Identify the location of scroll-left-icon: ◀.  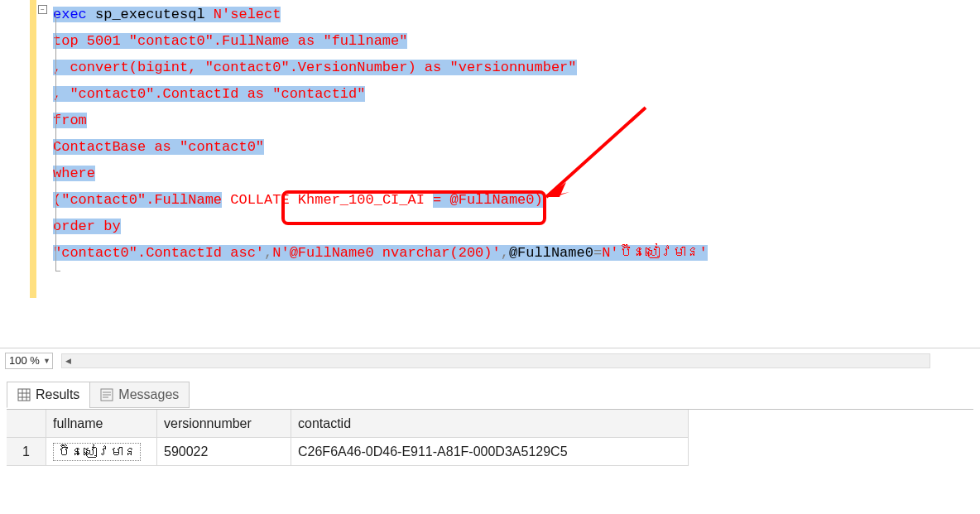
(69, 361).